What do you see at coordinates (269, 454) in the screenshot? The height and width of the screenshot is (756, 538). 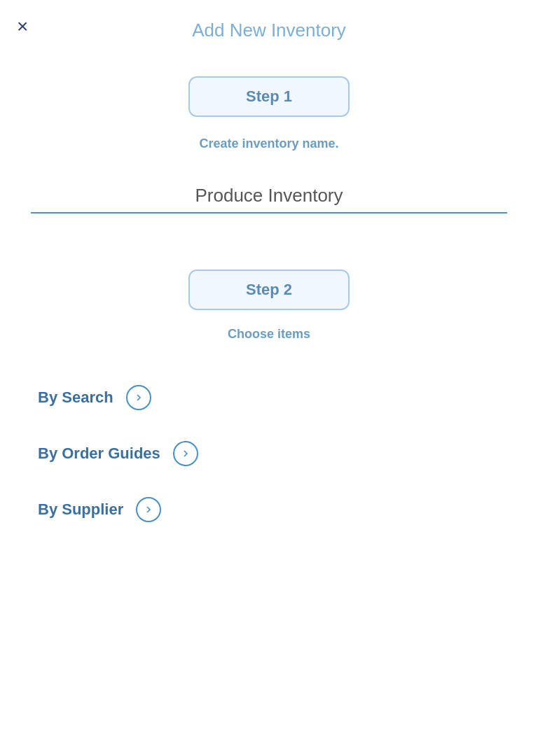 I see `option-by-order-guides: By Order Guides` at bounding box center [269, 454].